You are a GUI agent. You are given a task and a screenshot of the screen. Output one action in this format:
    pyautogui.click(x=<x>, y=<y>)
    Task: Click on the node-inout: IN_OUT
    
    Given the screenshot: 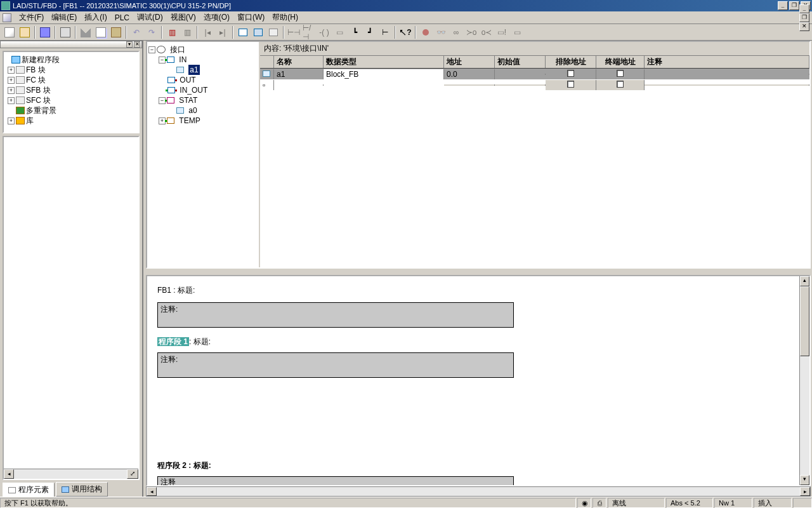 What is the action you would take?
    pyautogui.click(x=193, y=90)
    